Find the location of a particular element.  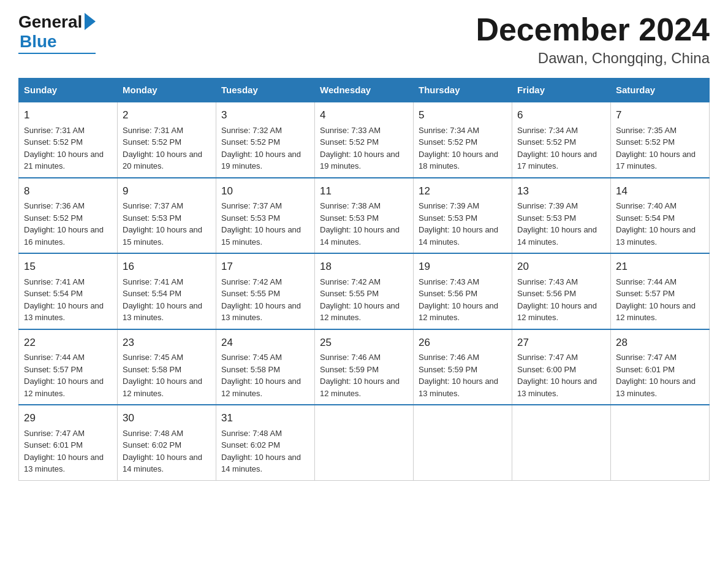

day-number: 31 is located at coordinates (265, 418).